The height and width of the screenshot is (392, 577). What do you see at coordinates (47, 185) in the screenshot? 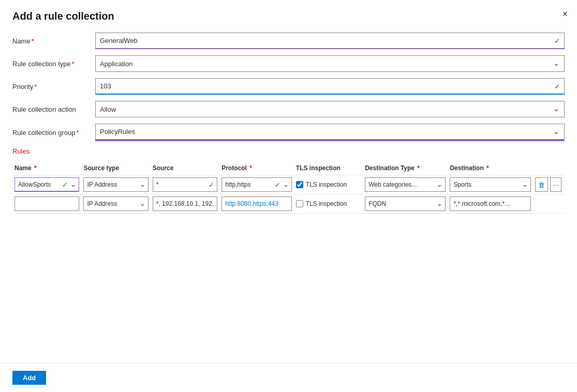
I see `row1-name-wrapper: AllowSports ✓` at bounding box center [47, 185].